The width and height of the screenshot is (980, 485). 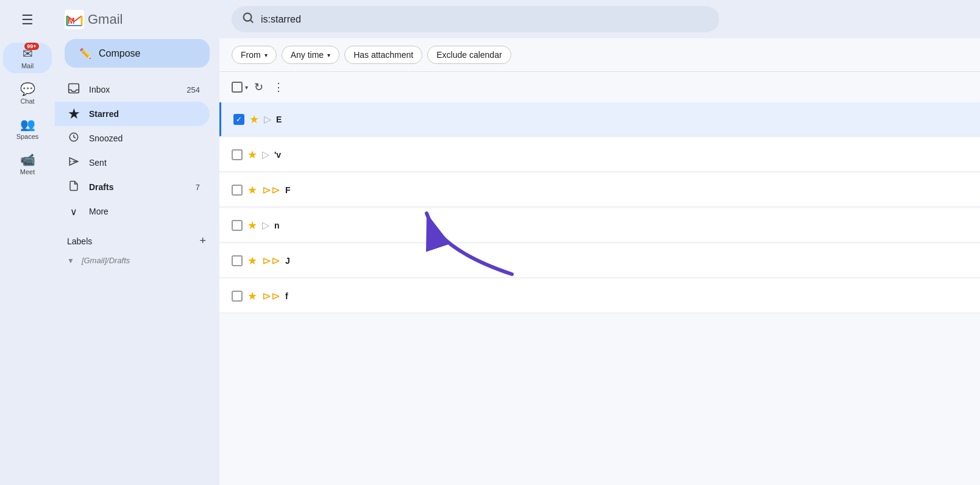 What do you see at coordinates (286, 296) in the screenshot?
I see `email-sender-6: f` at bounding box center [286, 296].